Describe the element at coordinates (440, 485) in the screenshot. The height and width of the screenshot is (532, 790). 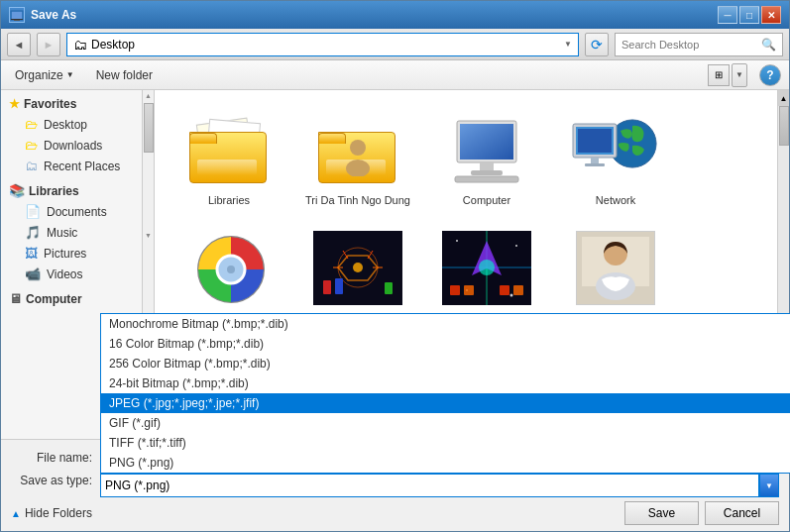
I see `filetype-dropdown-container: PNG (*.png) ▼ Monochrome Bitmap (*.bmp;*…` at that location.